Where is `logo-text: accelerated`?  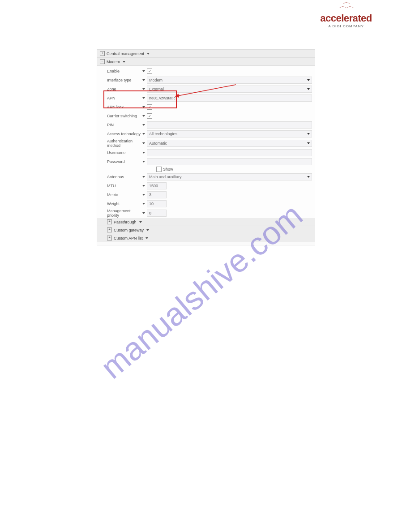 logo-text: accelerated is located at coordinates (346, 18).